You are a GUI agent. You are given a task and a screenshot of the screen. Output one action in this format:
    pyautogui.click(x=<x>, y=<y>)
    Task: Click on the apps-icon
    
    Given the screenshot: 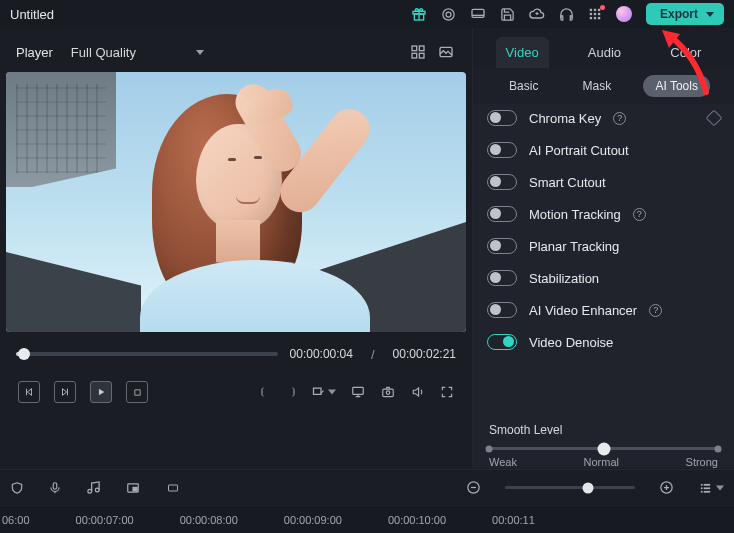 What is the action you would take?
    pyautogui.click(x=595, y=14)
    